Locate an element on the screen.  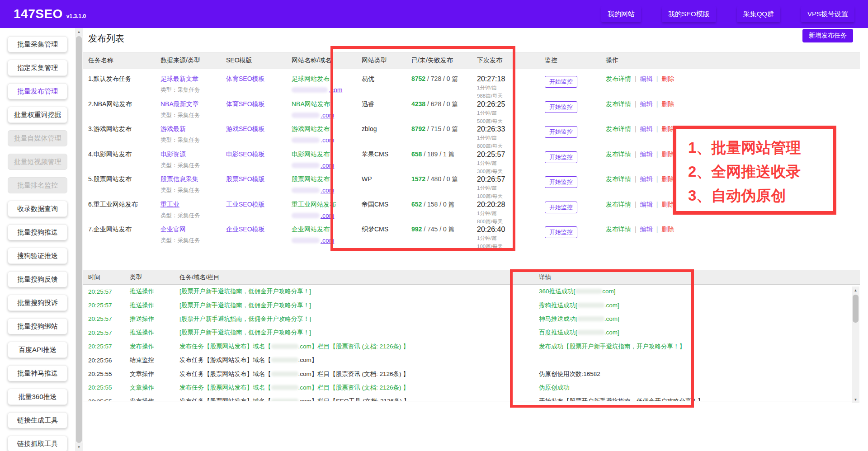
nav-vps-dial-settings: VPS拨号设置 is located at coordinates (828, 14).